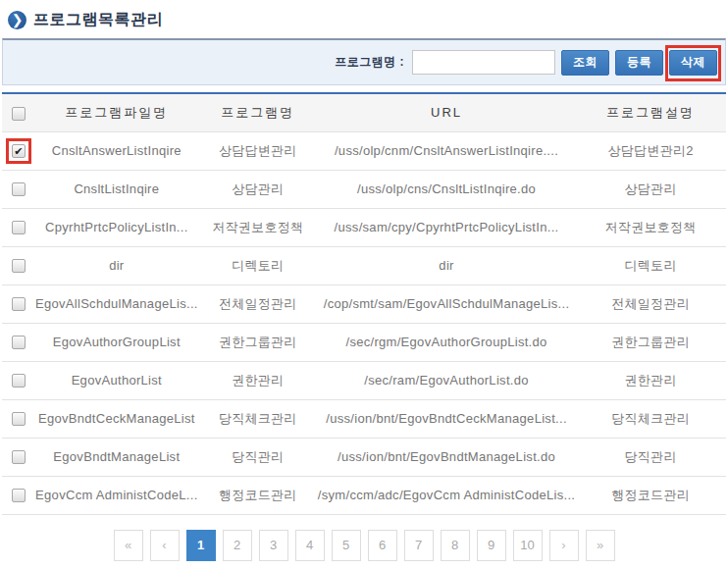 The width and height of the screenshot is (728, 569). I want to click on table-row: dir 디렉토리 dir 디렉토리, so click(364, 265).